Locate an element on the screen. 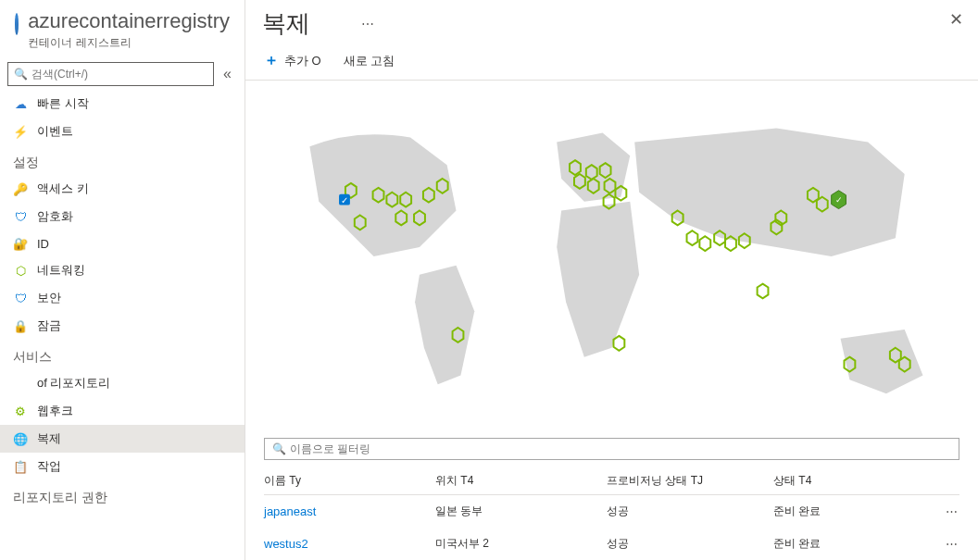  menu-label: 잠금 is located at coordinates (49, 326).